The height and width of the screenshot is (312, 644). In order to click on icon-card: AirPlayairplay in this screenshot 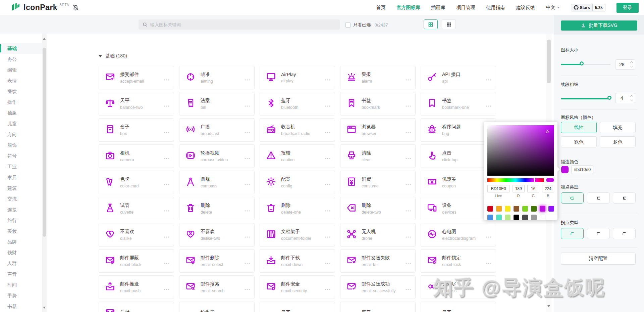, I will do `click(297, 78)`.